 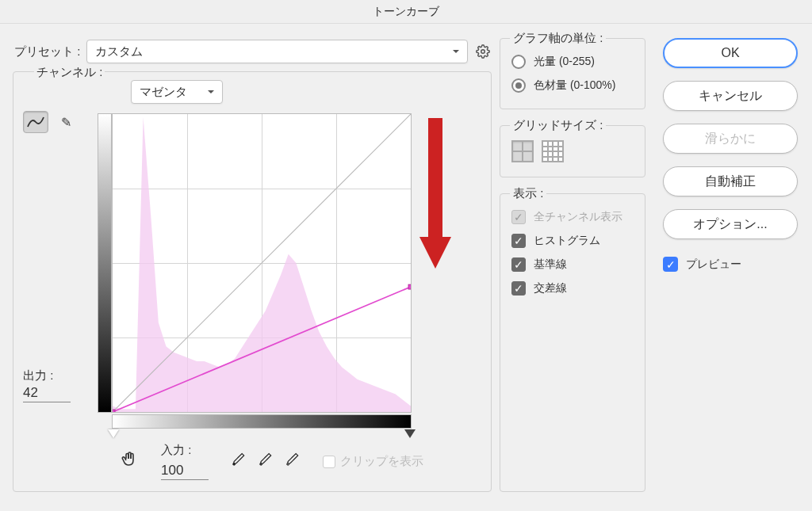 What do you see at coordinates (573, 241) in the screenshot?
I see `check-histogram: ✓ ヒストグラム` at bounding box center [573, 241].